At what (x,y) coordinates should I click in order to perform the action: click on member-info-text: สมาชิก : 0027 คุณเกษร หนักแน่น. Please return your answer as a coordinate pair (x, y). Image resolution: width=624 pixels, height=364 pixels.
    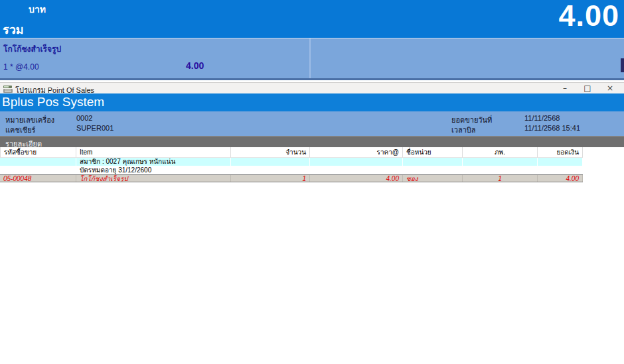
    Looking at the image, I should click on (154, 162).